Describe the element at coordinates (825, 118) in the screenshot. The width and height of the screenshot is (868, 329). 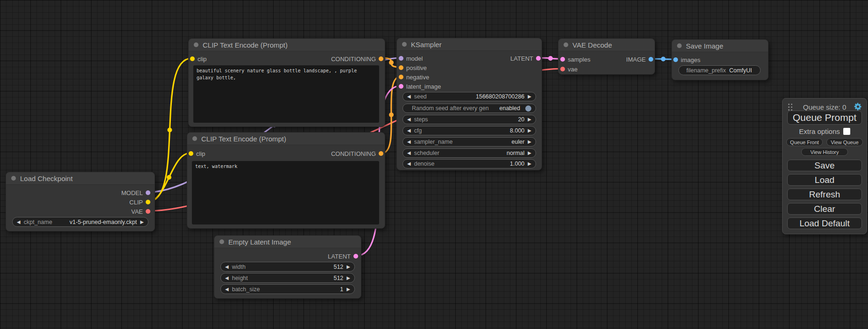
I see `queue-prompt-button: Queue Prompt` at that location.